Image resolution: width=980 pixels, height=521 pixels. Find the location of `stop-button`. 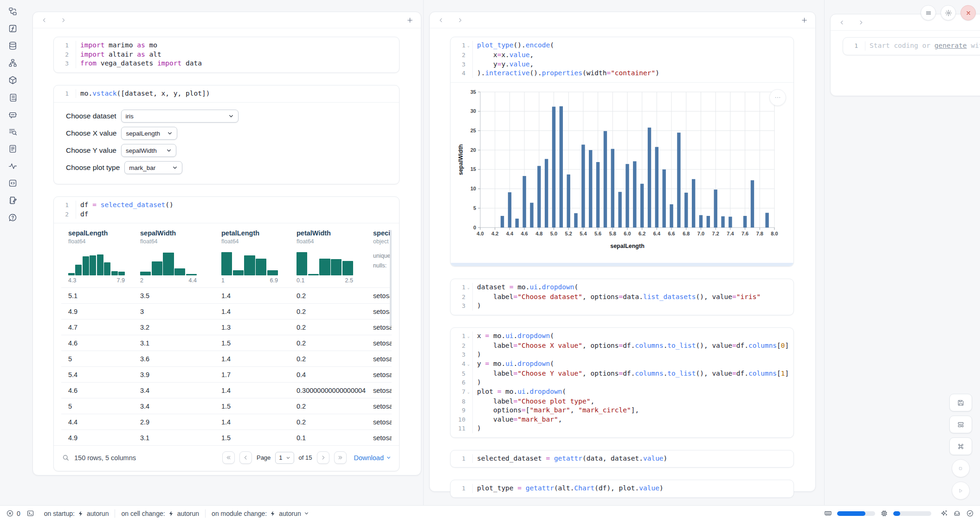

stop-button is located at coordinates (961, 468).